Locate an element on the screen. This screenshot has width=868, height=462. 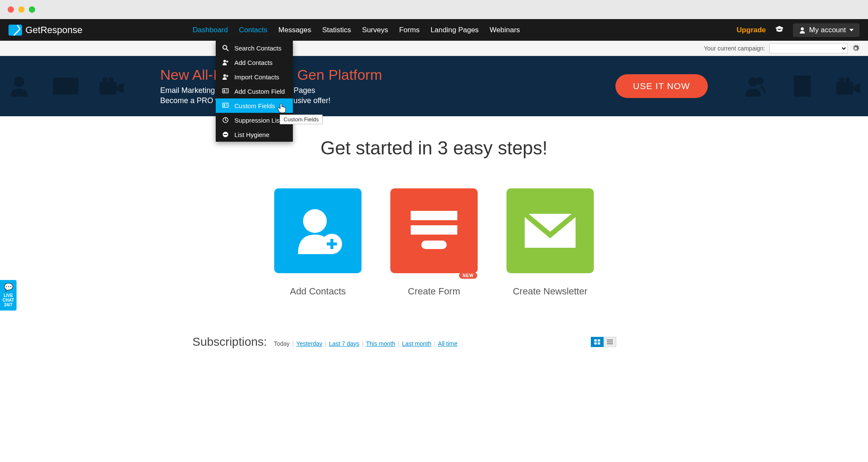
nav-landing-pages: Landing Pages is located at coordinates (454, 30).